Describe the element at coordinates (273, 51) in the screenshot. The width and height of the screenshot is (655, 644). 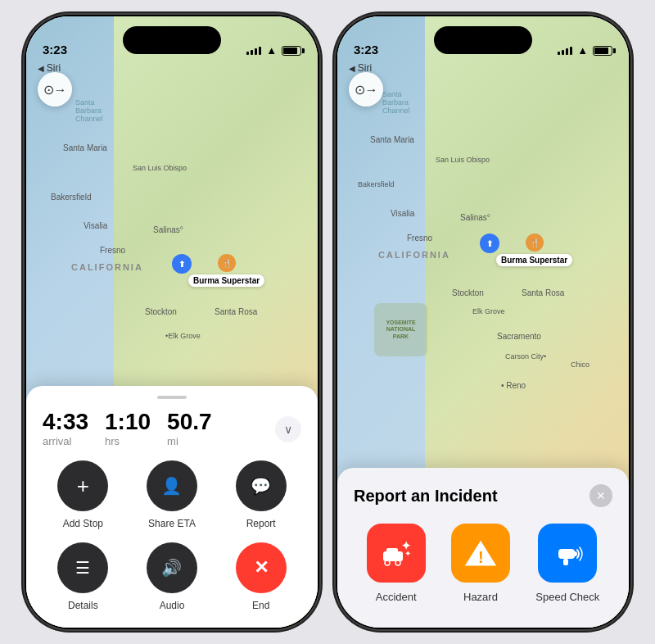
I see `status-icons-left: ▲` at that location.